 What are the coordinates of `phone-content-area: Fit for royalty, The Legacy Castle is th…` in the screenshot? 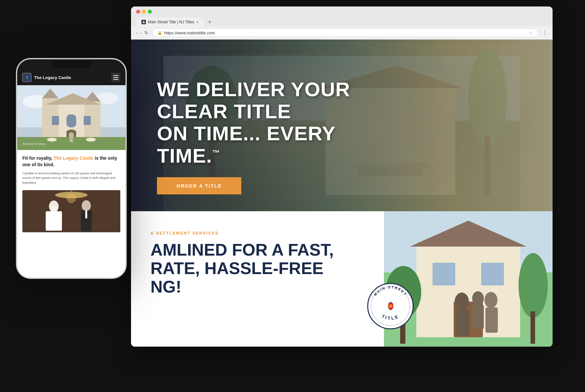 It's located at (71, 214).